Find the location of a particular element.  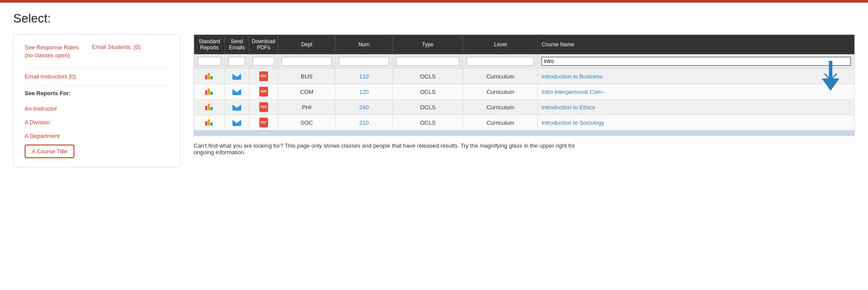

num-link-4: 210 is located at coordinates (364, 123).